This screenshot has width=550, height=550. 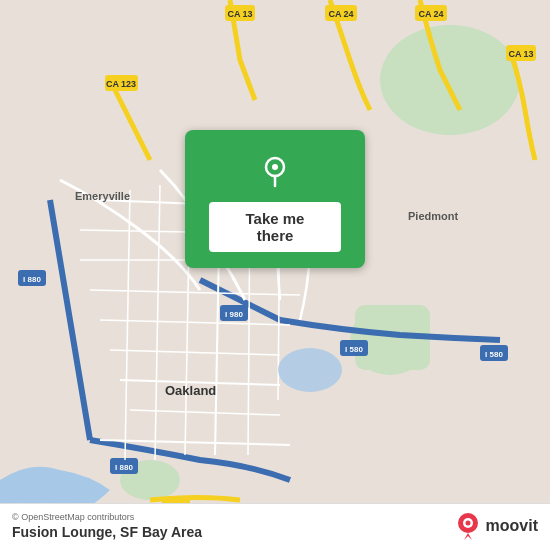 What do you see at coordinates (275, 526) in the screenshot?
I see `bottom-bar: © OpenStreetMap contributors Fusion Loun…` at bounding box center [275, 526].